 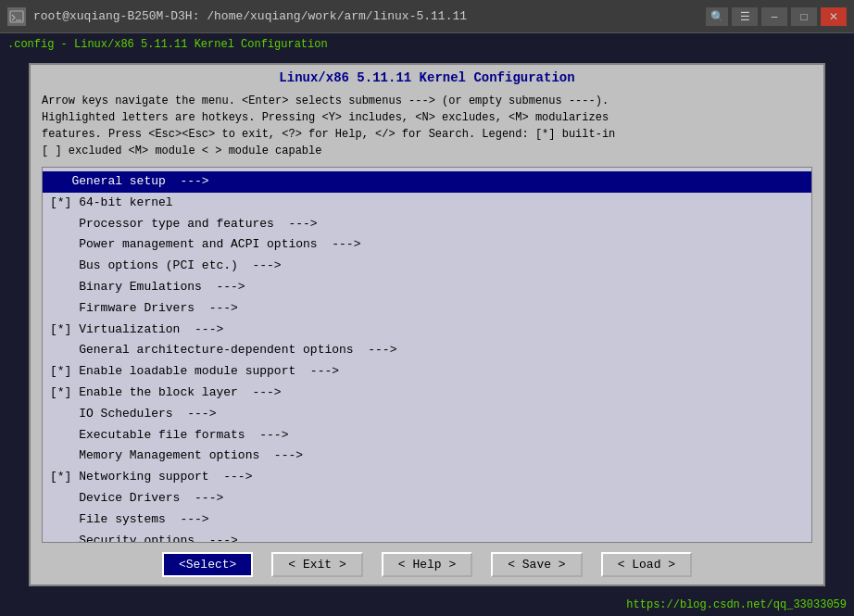 What do you see at coordinates (427, 77) in the screenshot?
I see `config-title: Linux/x86 5.11.11 Kernel Configuration` at bounding box center [427, 77].